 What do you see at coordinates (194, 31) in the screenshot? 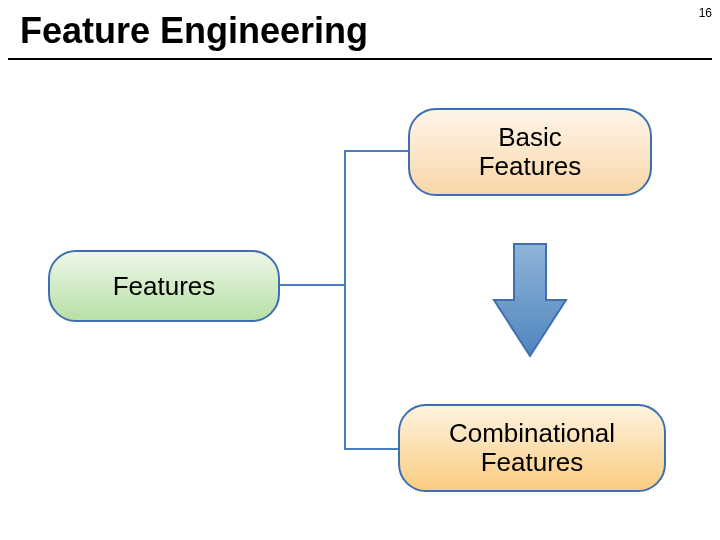
I see `slide-title: Feature Engineering` at bounding box center [194, 31].